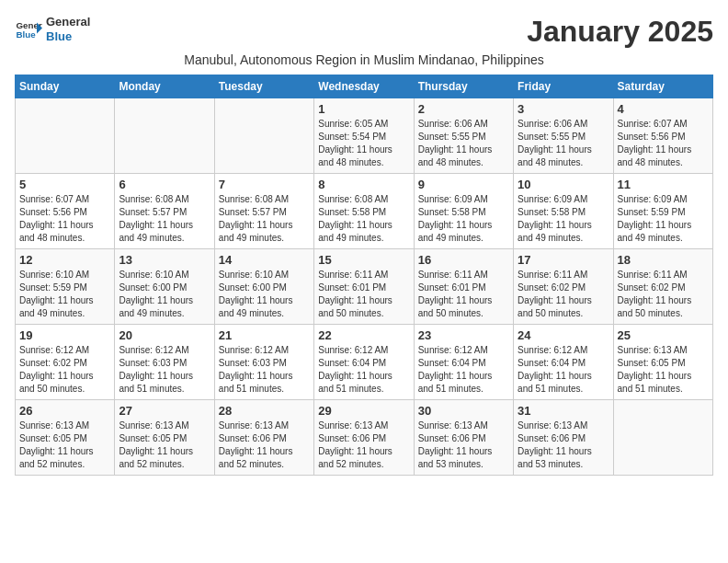 The height and width of the screenshot is (563, 728). What do you see at coordinates (65, 287) in the screenshot?
I see `calendar-cell: 12Sunrise: 6:10 AMSunset: 5:59 PMDayligh…` at bounding box center [65, 287].